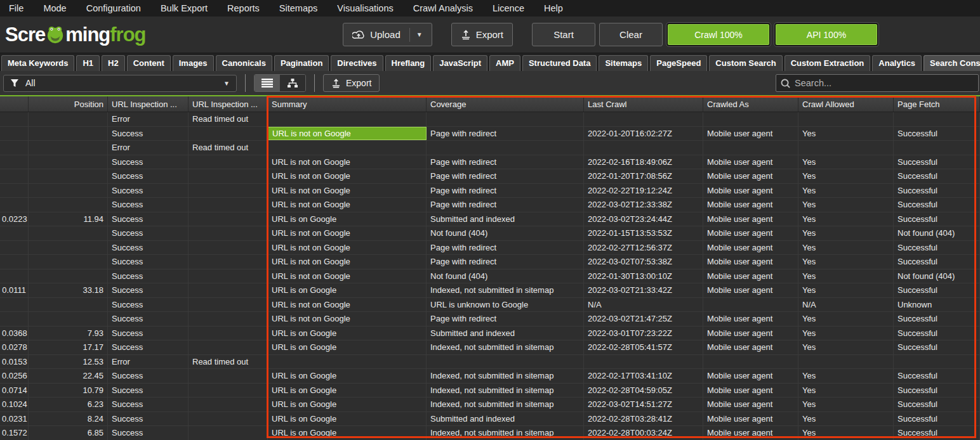  I want to click on menu-item-crawl-analysis: Crawl Analysis, so click(443, 8).